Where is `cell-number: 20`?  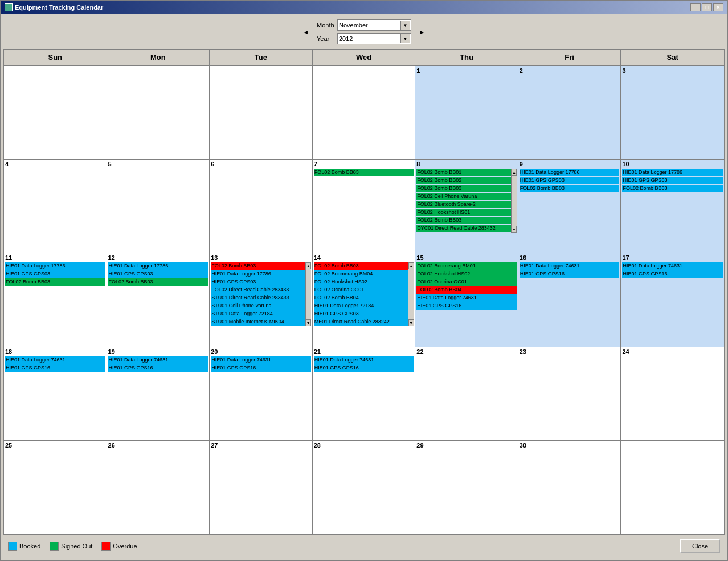 cell-number: 20 is located at coordinates (261, 352).